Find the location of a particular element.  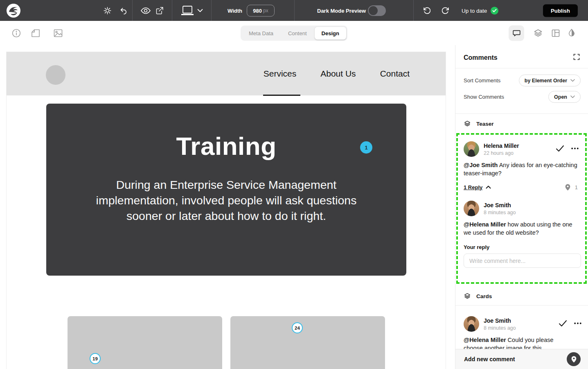

device-laptop-icon is located at coordinates (187, 11).